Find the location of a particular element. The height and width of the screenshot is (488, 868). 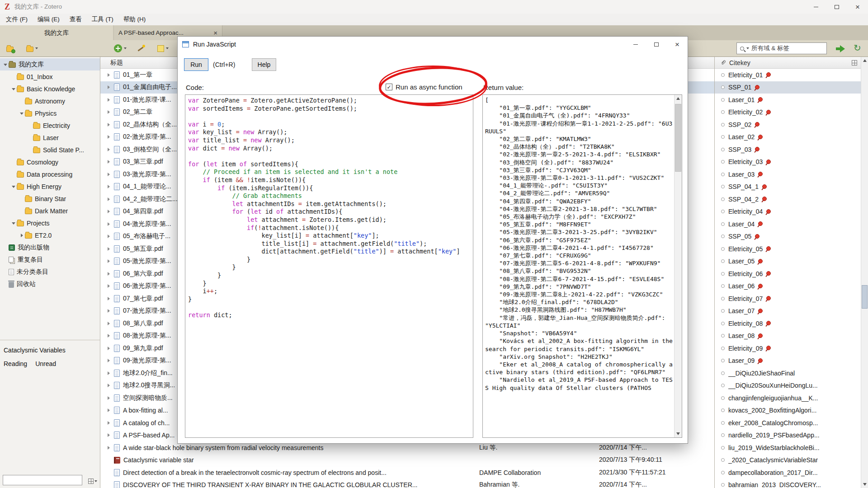

item-row: Cataclysmic variable star 2020/7/13 下午9:… is located at coordinates (407, 460).